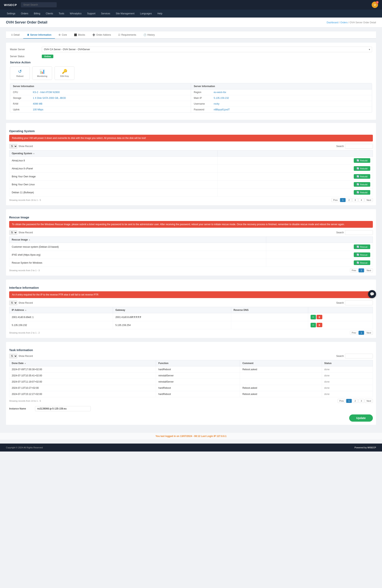 The image size is (382, 588). Describe the element at coordinates (207, 49) in the screenshot. I see `master-server-select: OVH CA Server - OVH Server - OVHServer` at that location.